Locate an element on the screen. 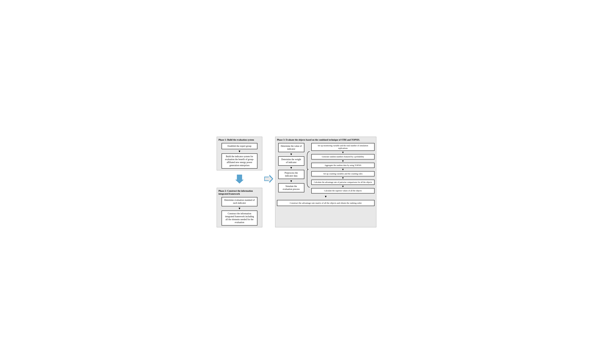 This screenshot has height=364, width=593. arrow-down-1: ▼ is located at coordinates (240, 151).